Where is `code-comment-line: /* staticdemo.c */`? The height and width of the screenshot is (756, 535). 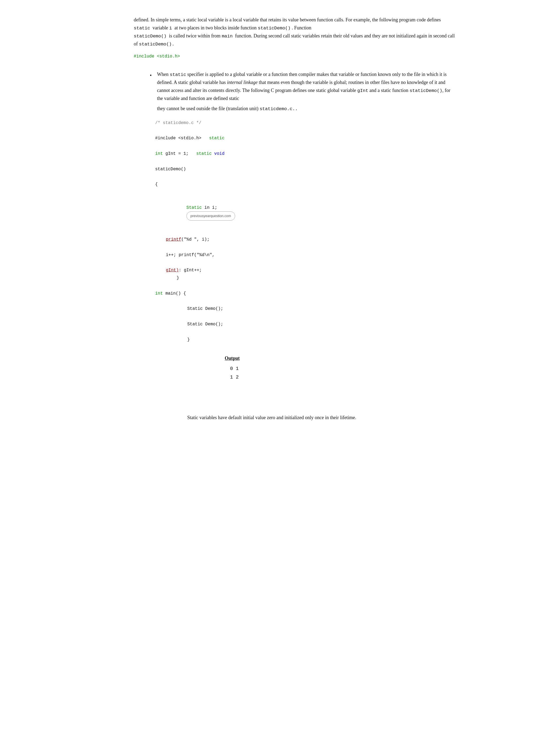
code-comment-line: /* staticdemo.c */ is located at coordinates (305, 123).